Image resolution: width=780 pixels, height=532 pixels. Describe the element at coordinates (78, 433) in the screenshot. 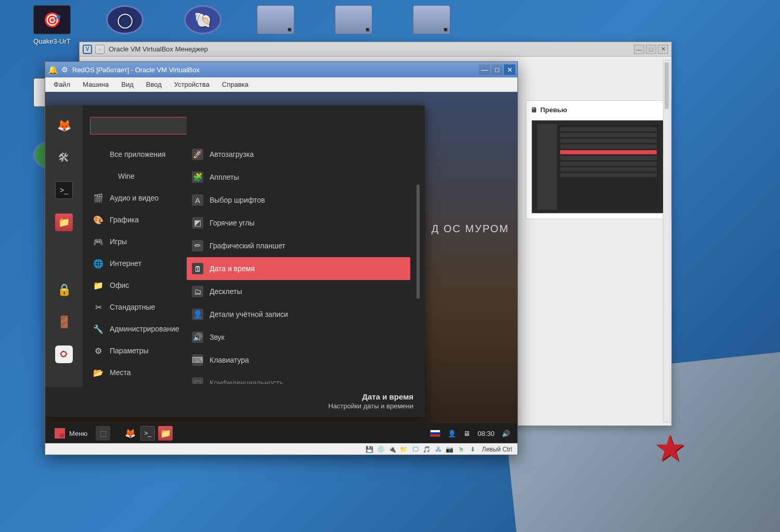

I see `menu-button-label: Меню` at that location.